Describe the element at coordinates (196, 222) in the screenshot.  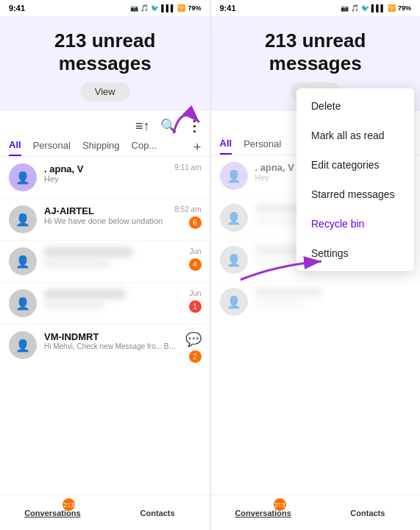
I see `badge-airtel: 6` at that location.